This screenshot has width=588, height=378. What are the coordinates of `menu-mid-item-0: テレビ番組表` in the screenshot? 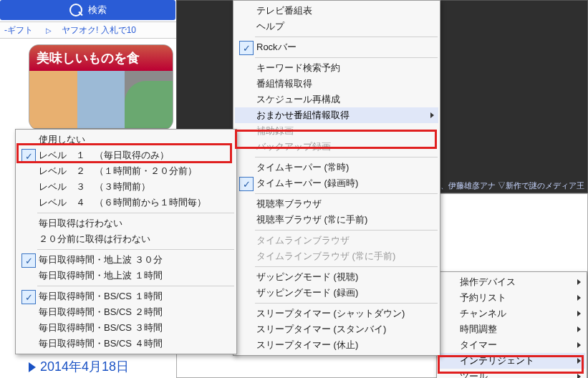 It's located at (337, 11).